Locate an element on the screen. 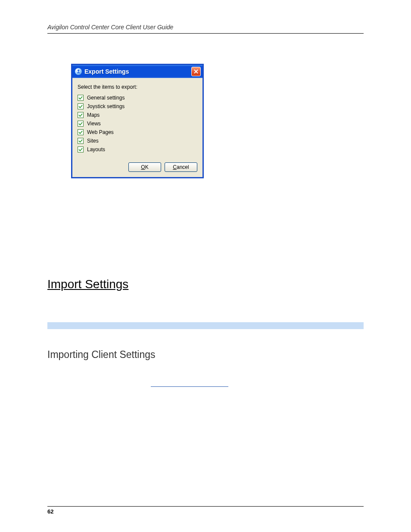 Image resolution: width=411 pixels, height=532 pixels. checkbox-row-general: General settings is located at coordinates (137, 98).